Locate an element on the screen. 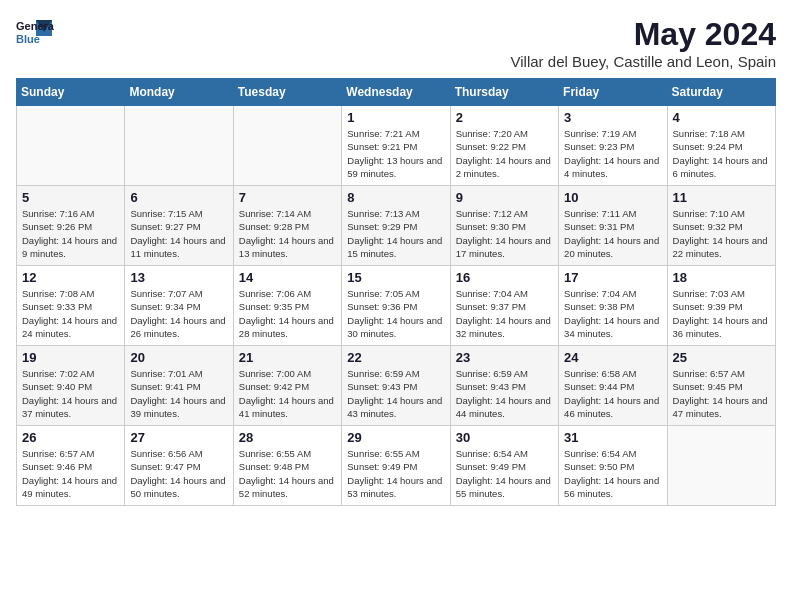 The image size is (792, 612). page-header: General Blue May 2024 Villar del Buey, C… is located at coordinates (396, 43).